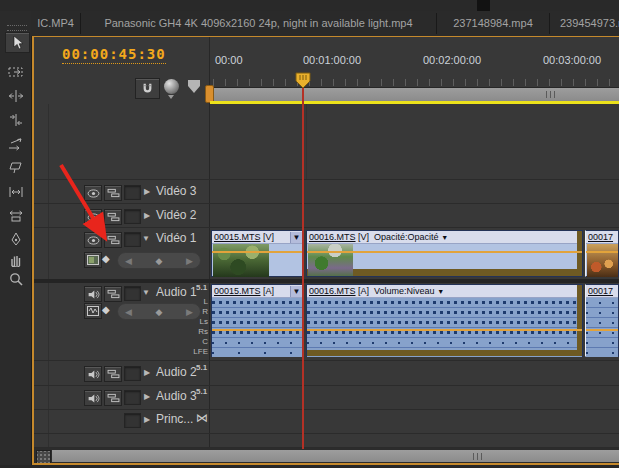  I want to click on video3-sync-lock-button, so click(113, 193).